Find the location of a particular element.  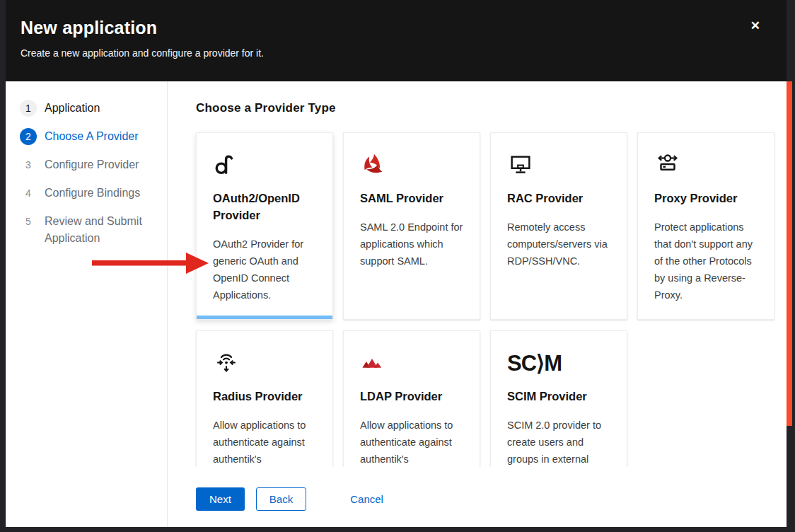

provider-card-title: LDAP Provider is located at coordinates (412, 396).